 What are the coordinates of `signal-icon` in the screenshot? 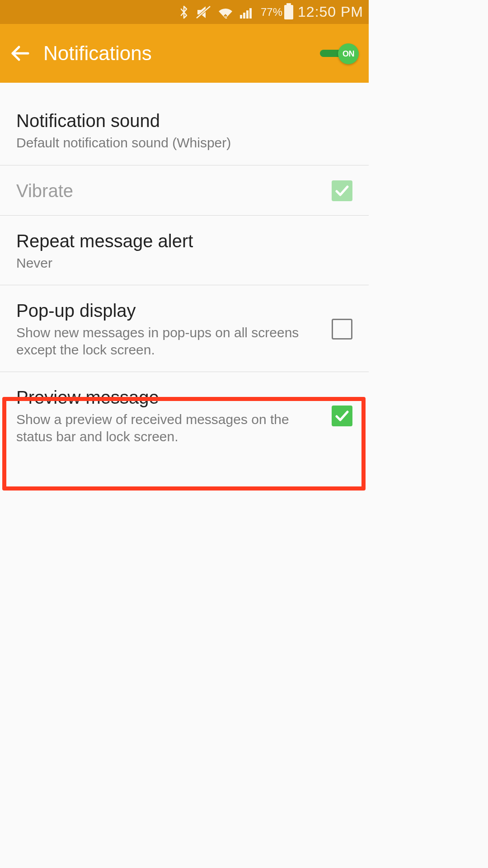 It's located at (247, 12).